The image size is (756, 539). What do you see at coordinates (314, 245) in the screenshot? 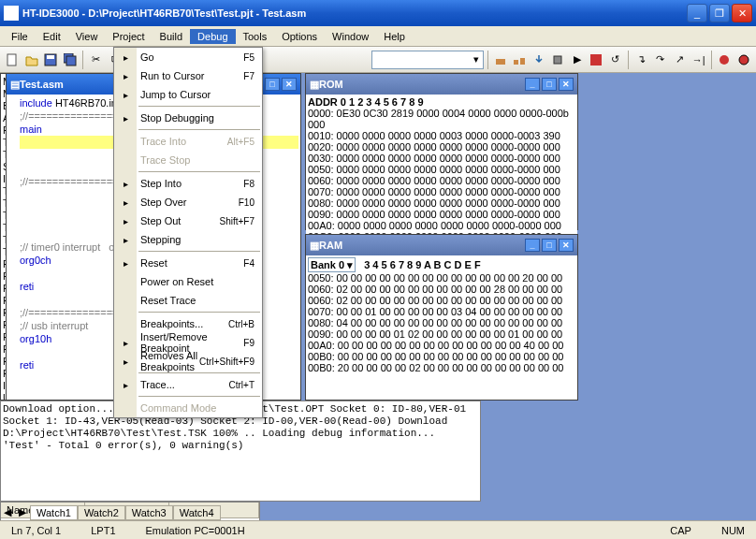
I see `ram-icon: ▦` at bounding box center [314, 245].